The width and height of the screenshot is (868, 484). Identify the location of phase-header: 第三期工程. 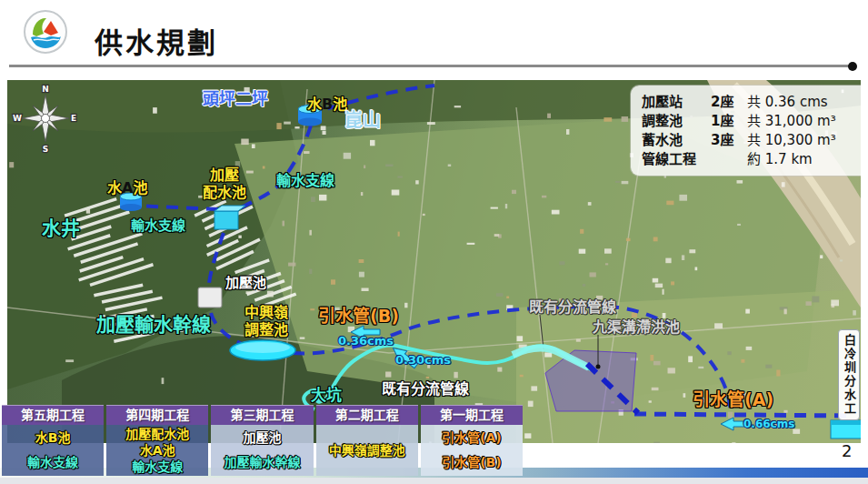
(262, 415).